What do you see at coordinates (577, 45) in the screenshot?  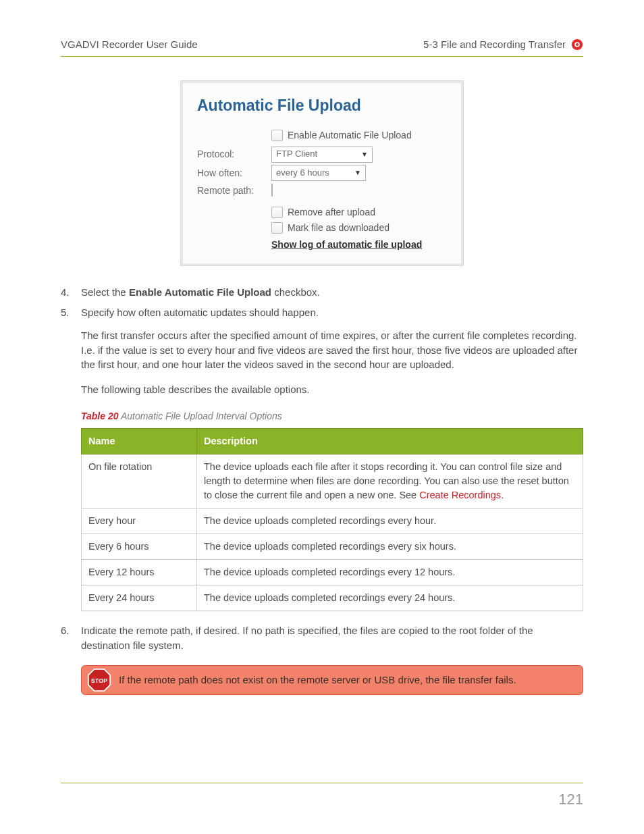 I see `brand-logo-icon` at bounding box center [577, 45].